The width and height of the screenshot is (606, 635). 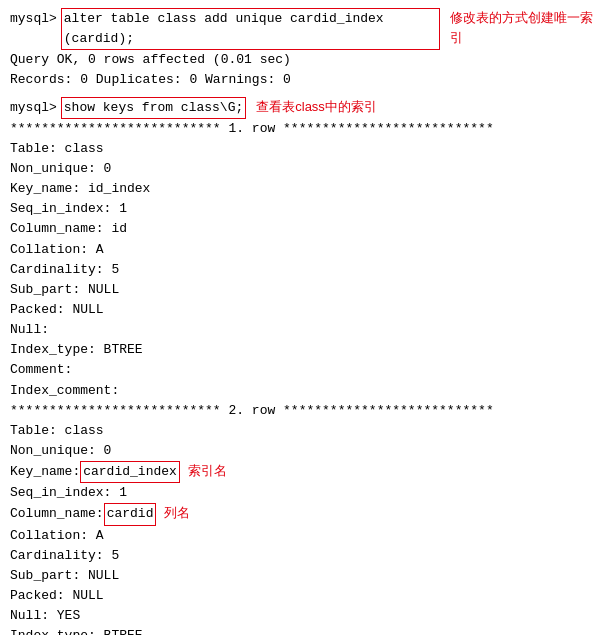 What do you see at coordinates (303, 80) in the screenshot?
I see `records-line: Records: 0 Duplicates: 0 Warnings: 0` at bounding box center [303, 80].